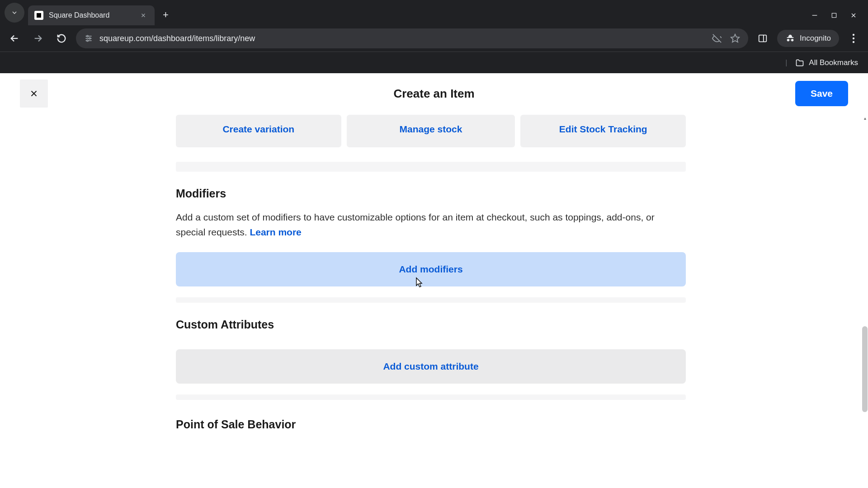 Image resolution: width=868 pixels, height=488 pixels. I want to click on modifiers-description: Add a custom set of modifiers to have cu…, so click(427, 225).